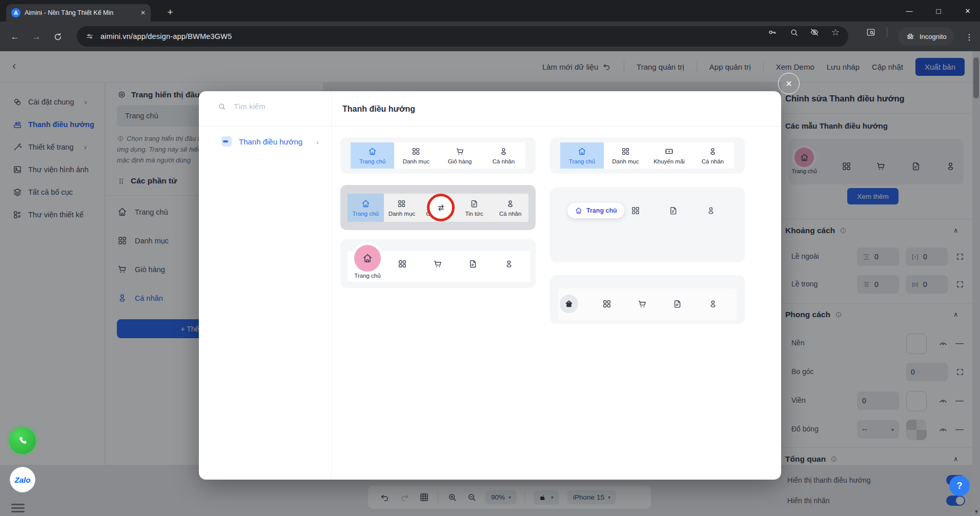  I want to click on incognito-label: Incognito, so click(933, 37).